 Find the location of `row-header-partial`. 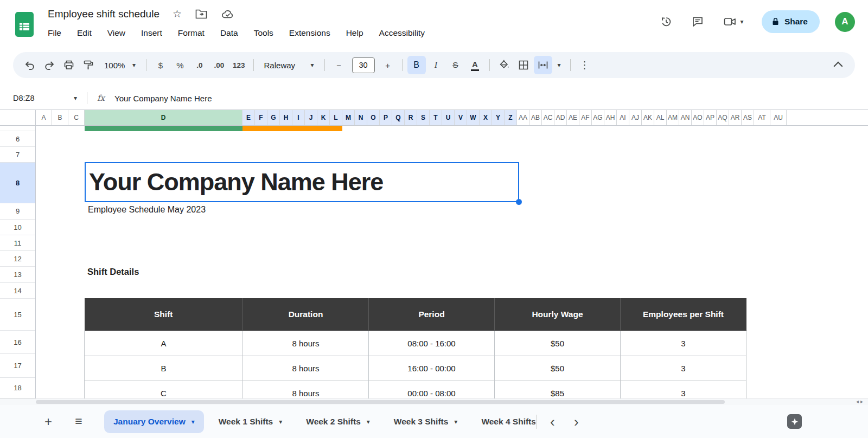

row-header-partial is located at coordinates (17, 128).